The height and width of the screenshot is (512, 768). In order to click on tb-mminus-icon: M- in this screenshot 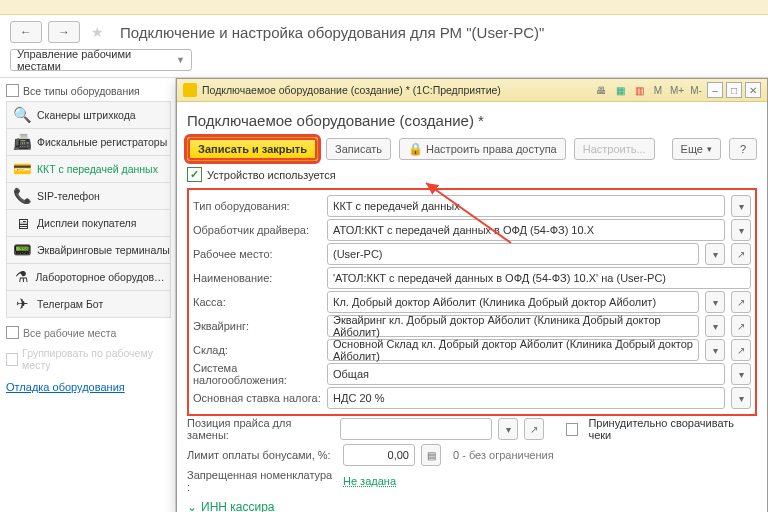, I will do `click(696, 90)`.